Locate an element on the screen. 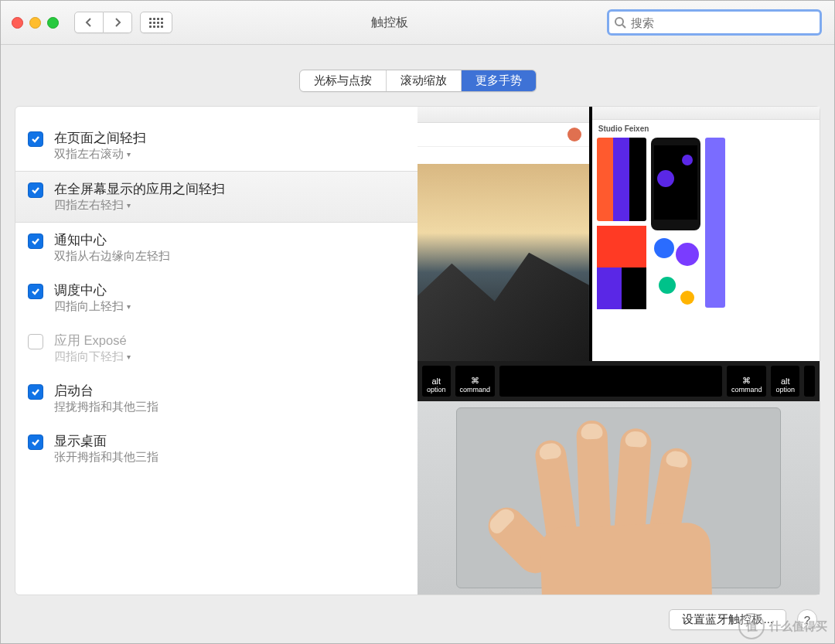  toolbar: 触控板 is located at coordinates (418, 23).